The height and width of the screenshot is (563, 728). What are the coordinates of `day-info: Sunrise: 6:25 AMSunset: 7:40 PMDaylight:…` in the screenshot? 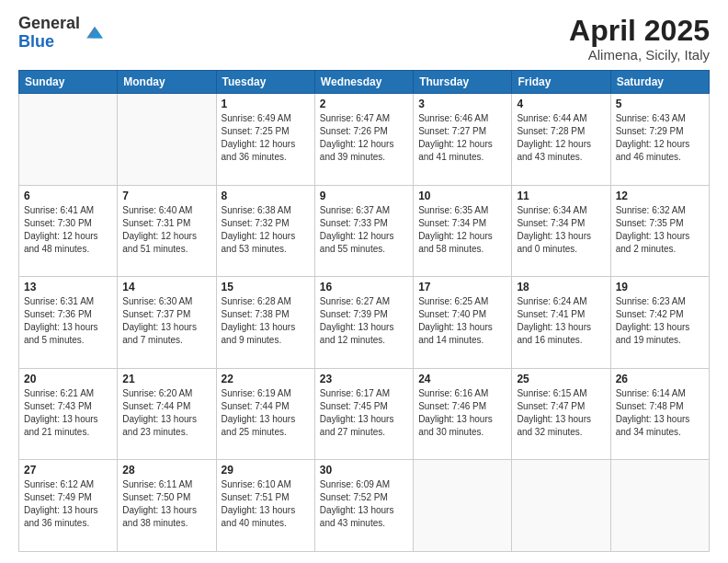 It's located at (462, 321).